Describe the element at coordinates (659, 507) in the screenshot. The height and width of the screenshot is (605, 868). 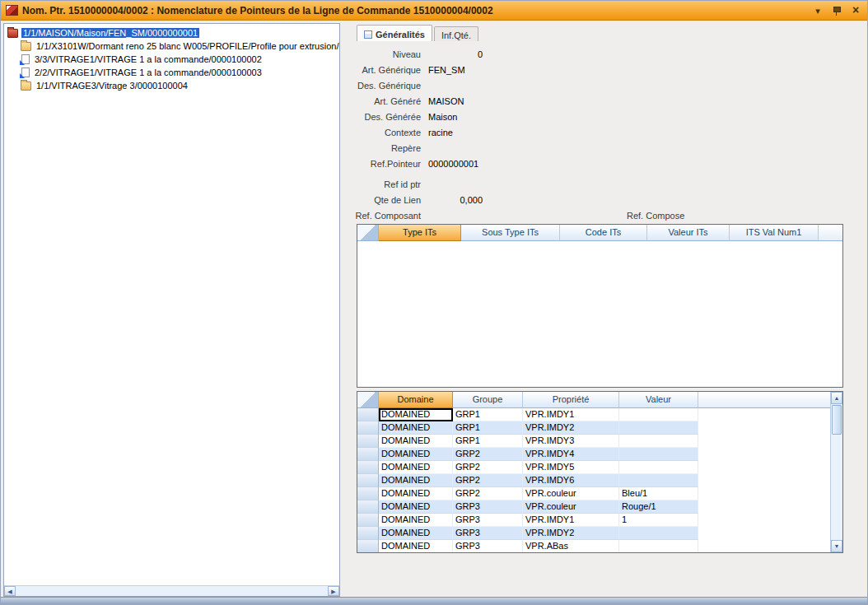
I see `table-cell: Rouge/1` at that location.